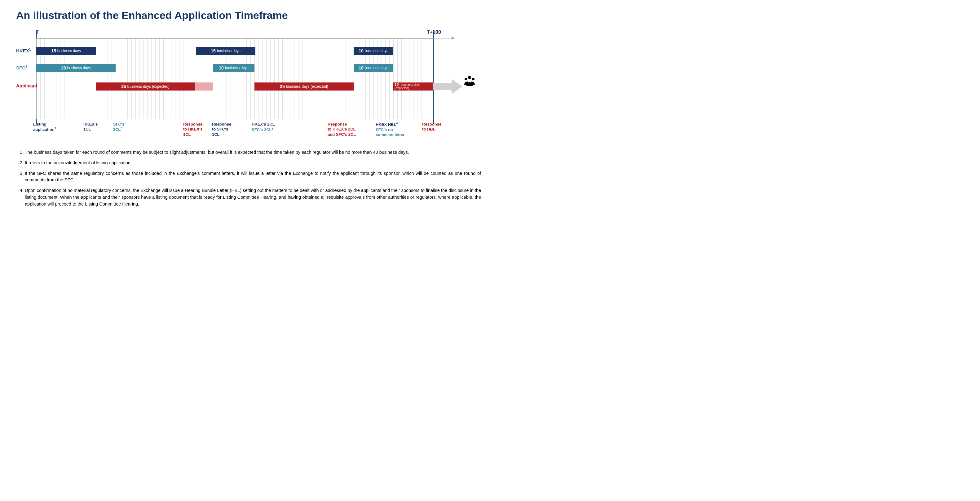  I want to click on milestone-2cl: HKEX's 2CLSFC's 2CL3, so click(263, 127).